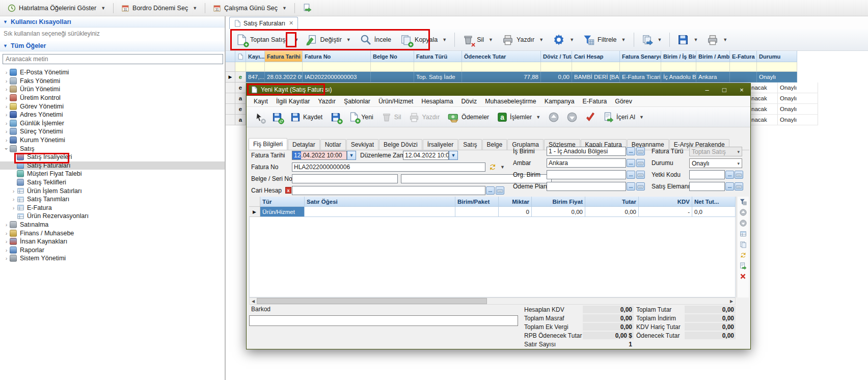 The height and width of the screenshot is (380, 868). What do you see at coordinates (612, 202) in the screenshot?
I see `col-tutar: Tutar` at bounding box center [612, 202].